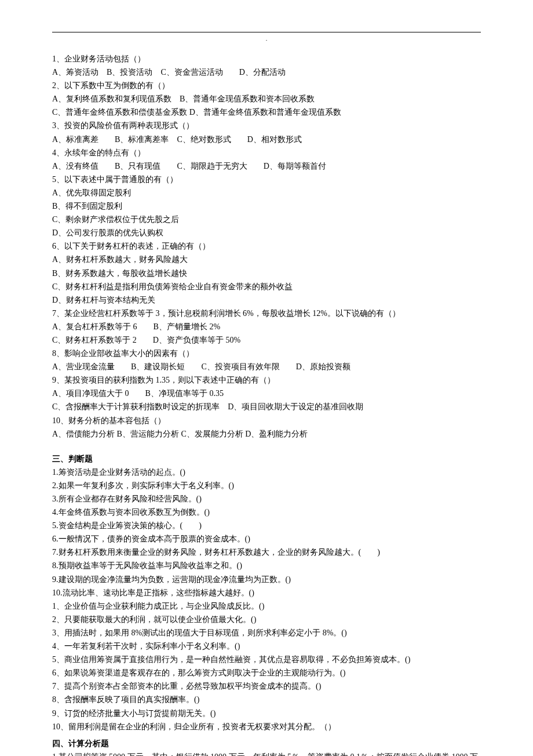  What do you see at coordinates (266, 633) in the screenshot?
I see `text-line: 3、用插法时，如果用 8%测试出的现值大于目标现值，则所求利率必定小于 8%。(…` at bounding box center [266, 633].